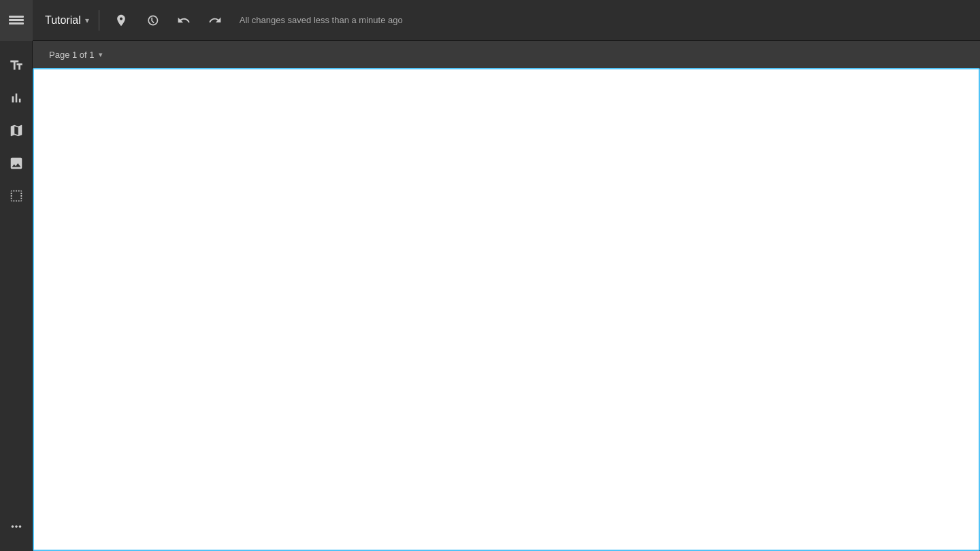 The image size is (980, 551). Describe the element at coordinates (16, 196) in the screenshot. I see `data-icon` at that location.